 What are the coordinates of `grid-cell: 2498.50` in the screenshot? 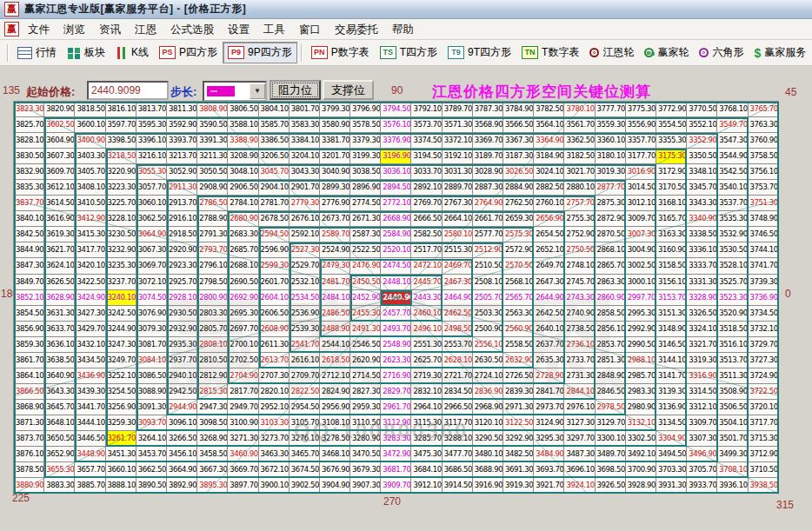 It's located at (457, 329).